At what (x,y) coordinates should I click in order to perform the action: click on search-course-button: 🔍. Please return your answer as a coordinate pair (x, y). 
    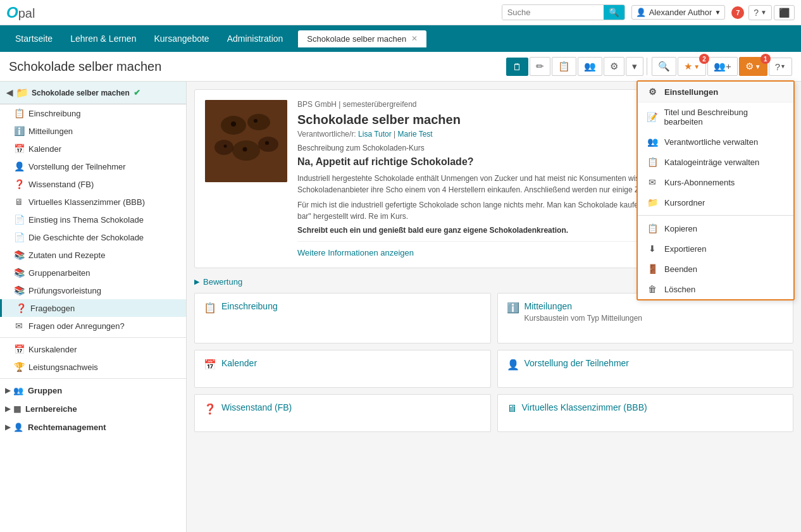
    Looking at the image, I should click on (664, 66).